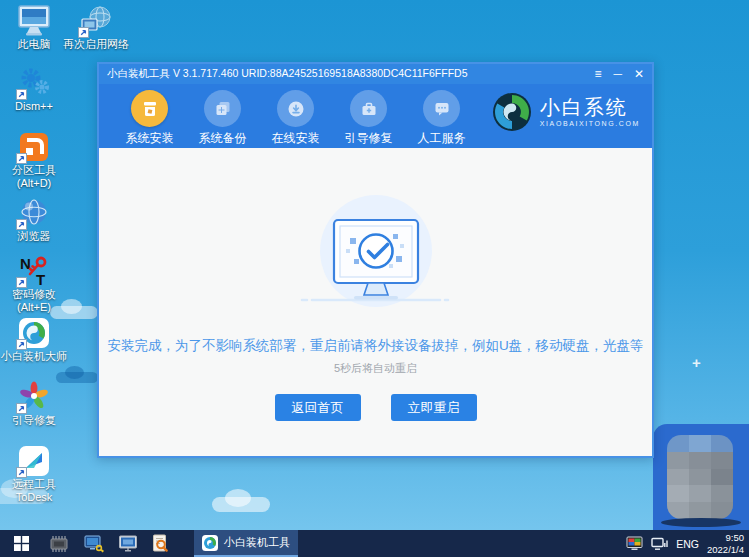  I want to click on desktop-icon-password-change: NT 密码修改 (Alt+E), so click(34, 284).